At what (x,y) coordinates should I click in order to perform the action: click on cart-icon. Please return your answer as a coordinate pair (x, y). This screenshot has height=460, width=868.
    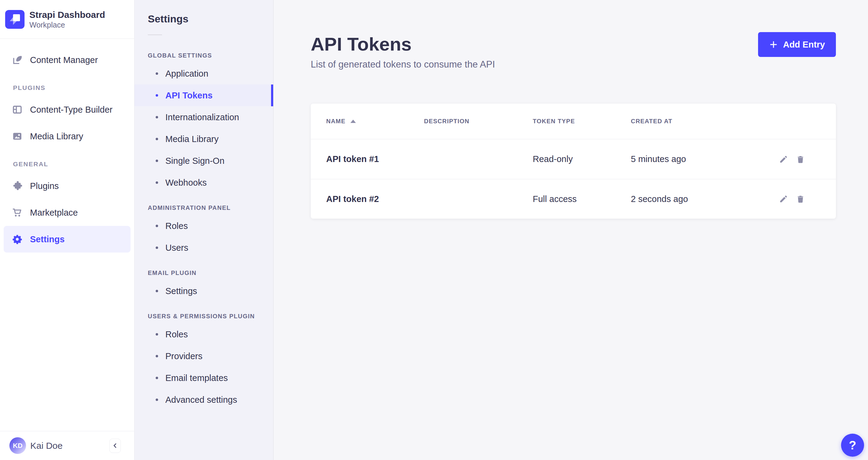
    Looking at the image, I should click on (17, 213).